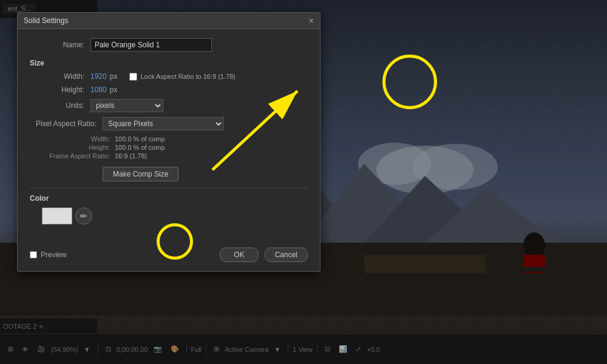 This screenshot has width=607, height=364. What do you see at coordinates (78, 156) in the screenshot?
I see `frame-ratio-label: Frame Aspect Ratio:` at bounding box center [78, 156].